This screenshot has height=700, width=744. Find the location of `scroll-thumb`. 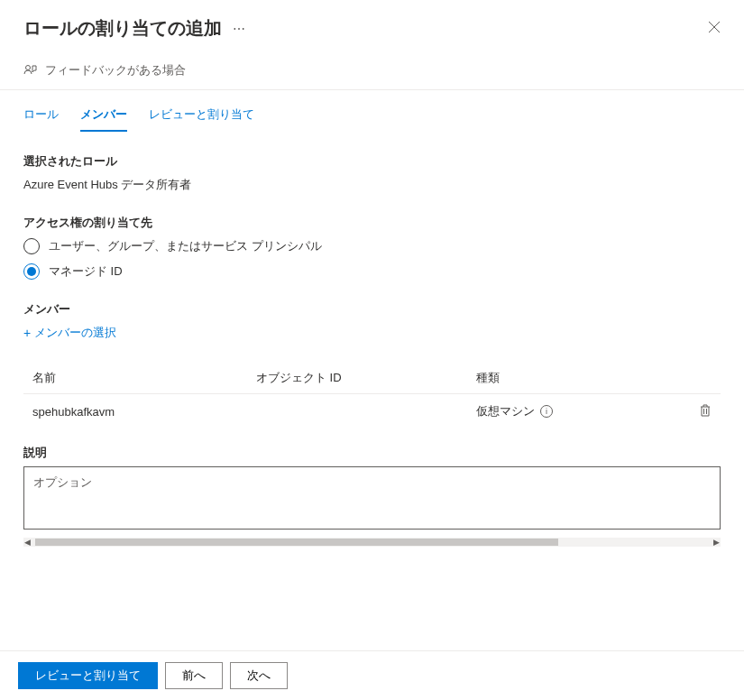

scroll-thumb is located at coordinates (297, 542).